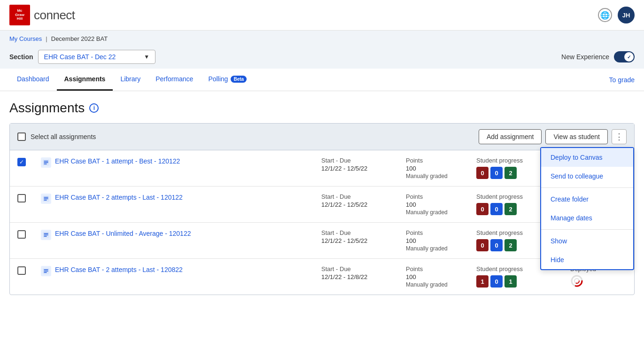 The height and width of the screenshot is (350, 644). What do you see at coordinates (322, 15) in the screenshot?
I see `header: McGrawHill connect 🌐 JH` at bounding box center [322, 15].